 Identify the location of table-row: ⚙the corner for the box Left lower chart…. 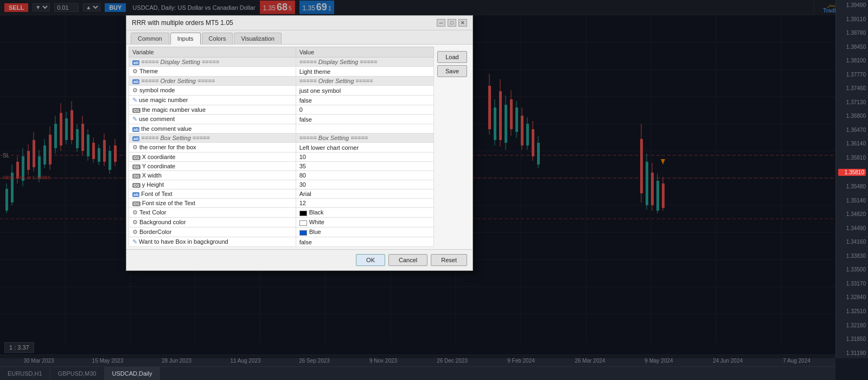
(282, 148).